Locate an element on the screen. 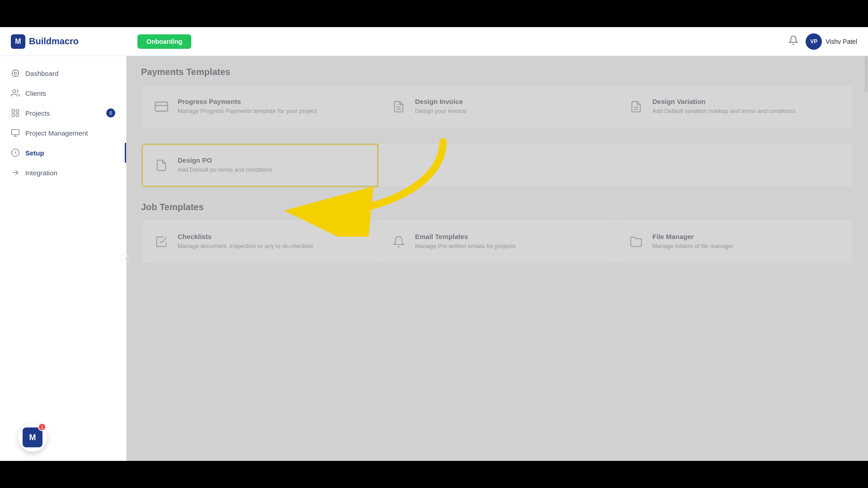 Image resolution: width=868 pixels, height=488 pixels. sidebar-item-integration: Integration is located at coordinates (63, 173).